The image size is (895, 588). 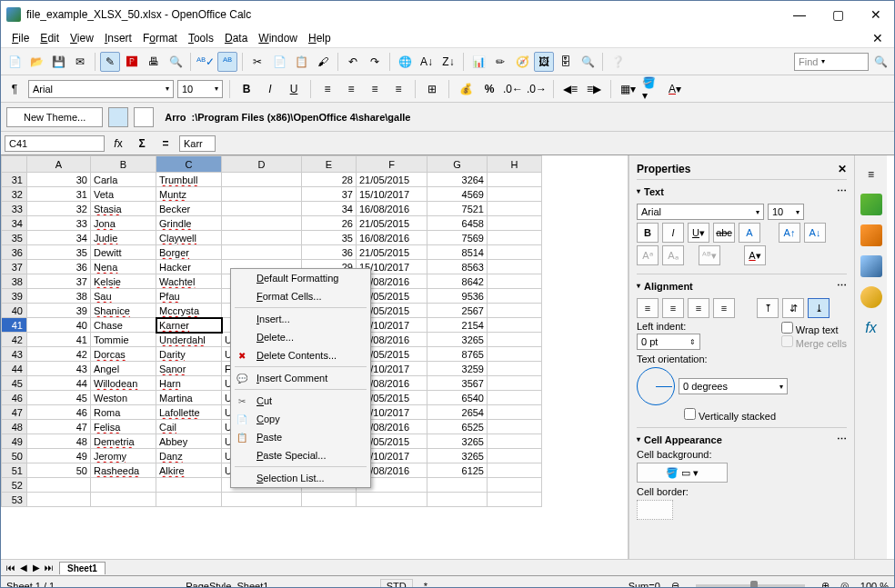 I want to click on cell-F33: 16/08/2016, so click(x=392, y=209).